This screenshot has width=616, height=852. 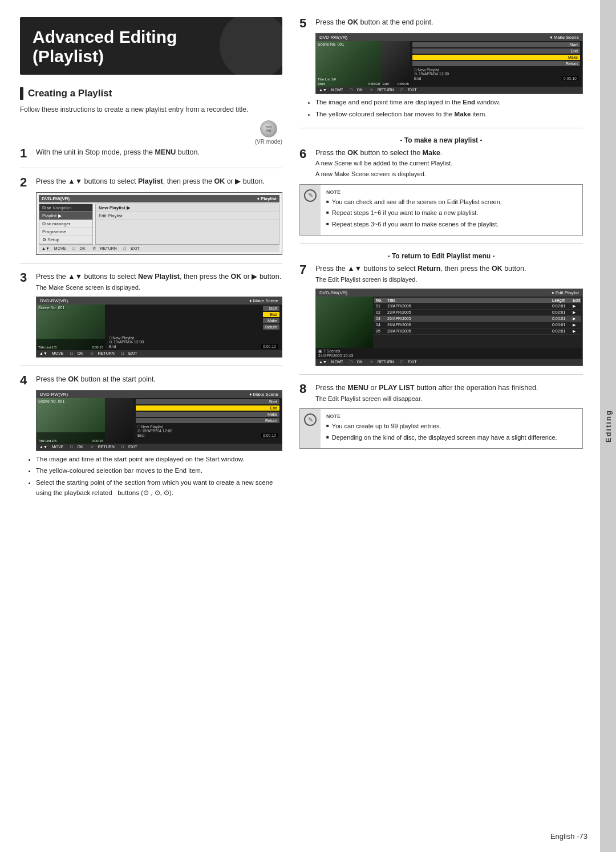 I want to click on ms-preview-label-4: Title List 1/6, so click(x=47, y=441).